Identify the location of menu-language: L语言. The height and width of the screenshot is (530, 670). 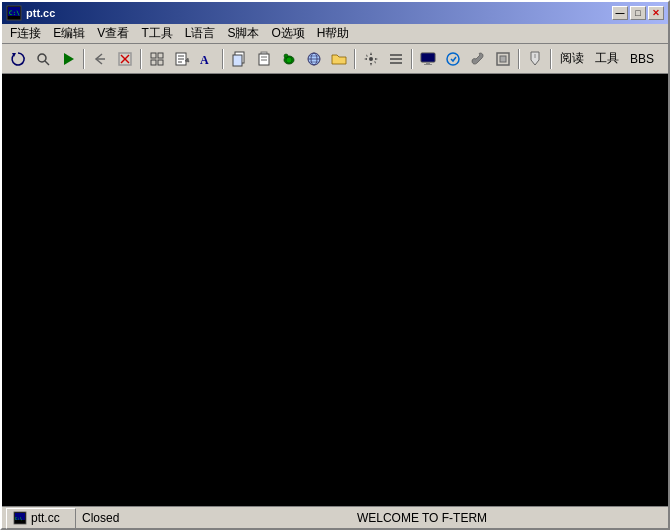
(200, 34).